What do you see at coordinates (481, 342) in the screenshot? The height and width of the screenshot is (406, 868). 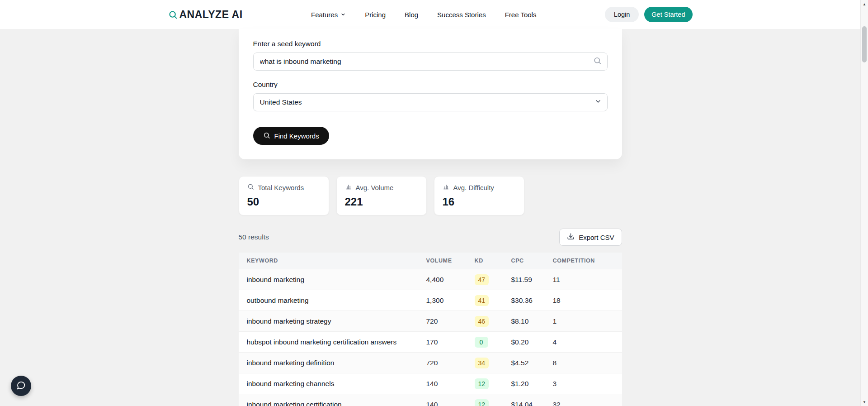 I see `kd-badge: 0` at bounding box center [481, 342].